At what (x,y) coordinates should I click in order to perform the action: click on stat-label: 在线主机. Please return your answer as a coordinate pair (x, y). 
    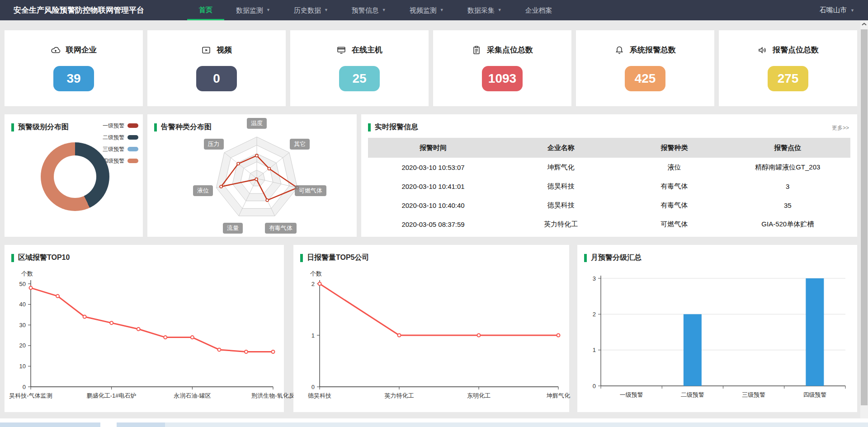
    Looking at the image, I should click on (367, 50).